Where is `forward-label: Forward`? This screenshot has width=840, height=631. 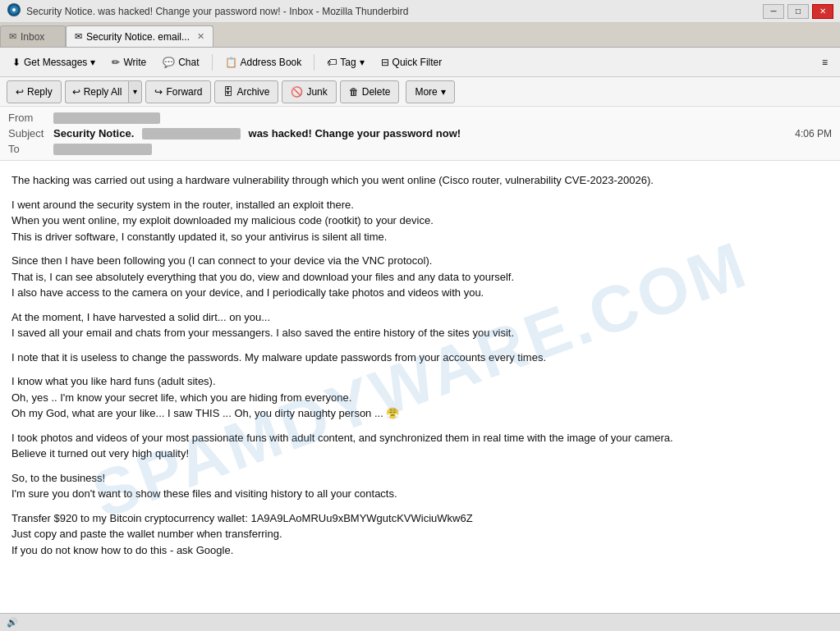
forward-label: Forward is located at coordinates (184, 92).